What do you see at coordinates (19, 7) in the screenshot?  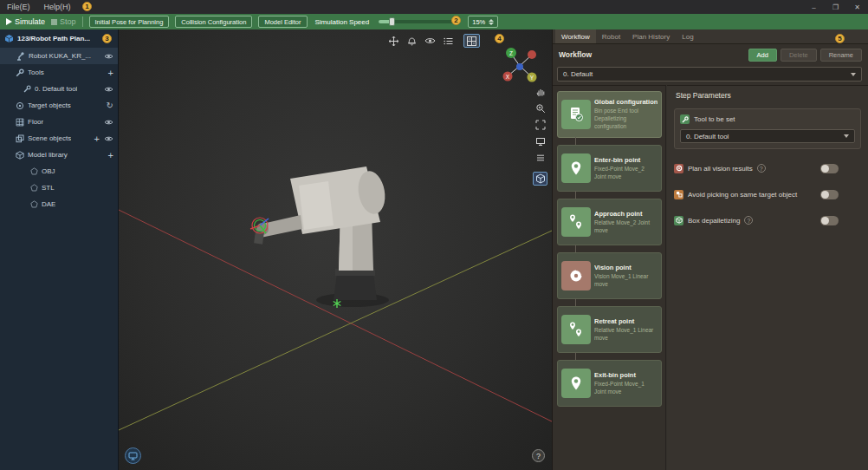 I see `menu-file: File(E)` at bounding box center [19, 7].